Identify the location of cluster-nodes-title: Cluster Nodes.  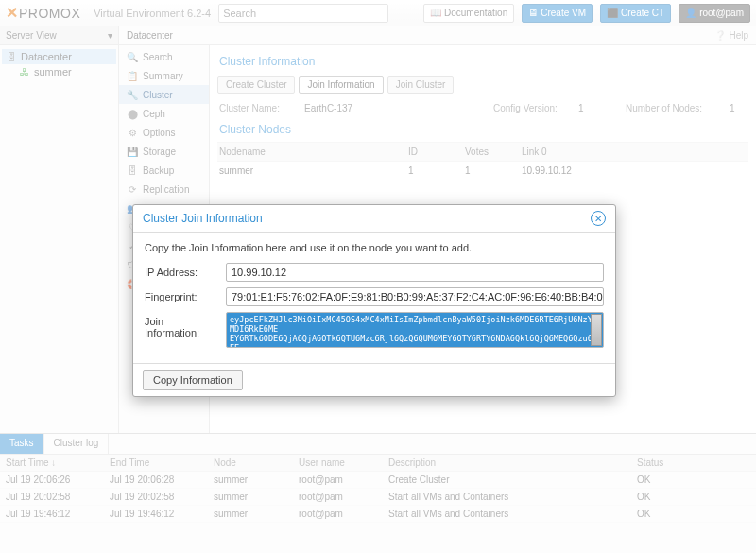
(483, 130).